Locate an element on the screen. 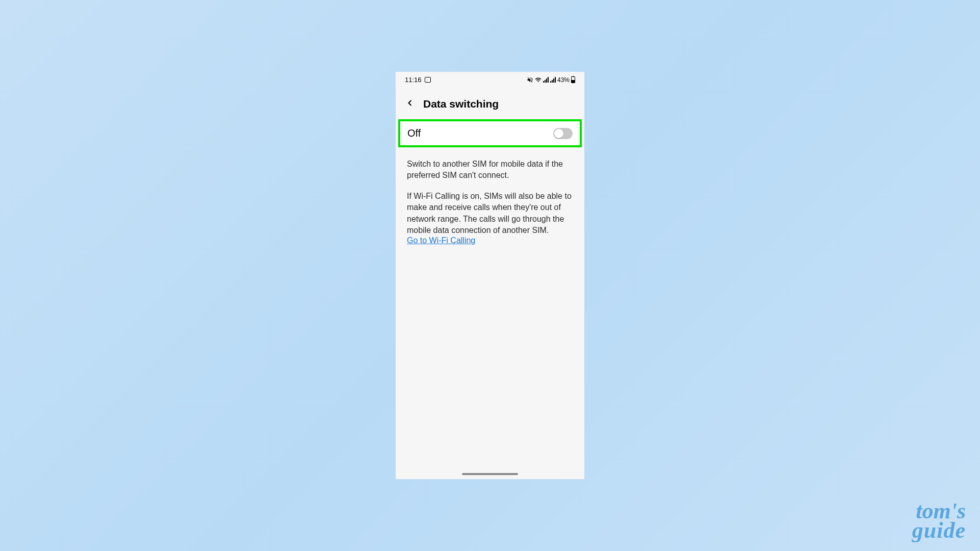 This screenshot has height=551, width=980. toggle-label: Off is located at coordinates (414, 134).